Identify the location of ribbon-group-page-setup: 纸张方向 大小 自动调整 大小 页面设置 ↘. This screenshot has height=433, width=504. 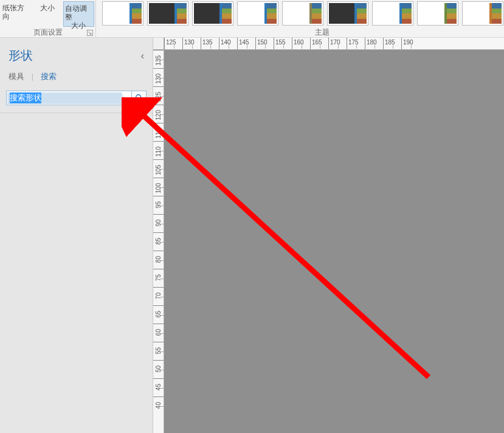
(48, 18).